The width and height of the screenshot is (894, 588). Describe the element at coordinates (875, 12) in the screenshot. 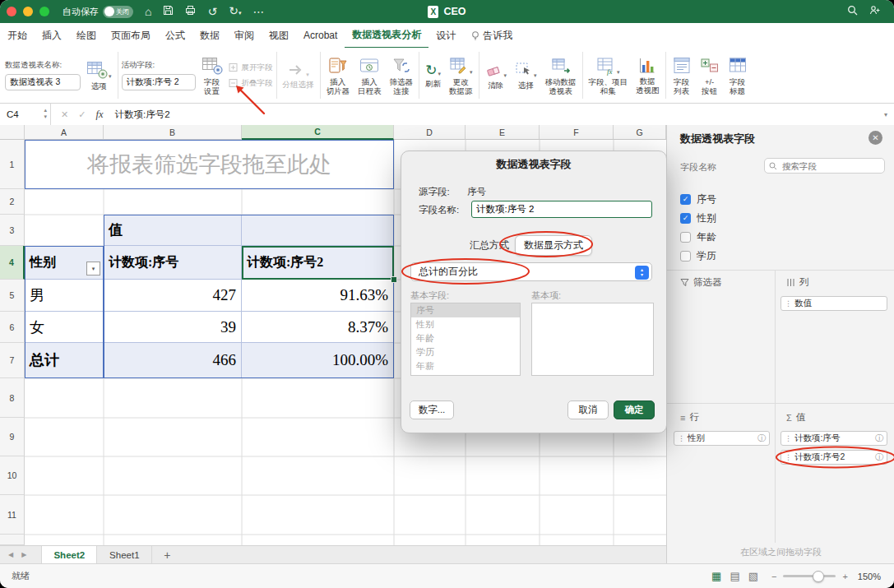

I see `share-people-icon` at that location.